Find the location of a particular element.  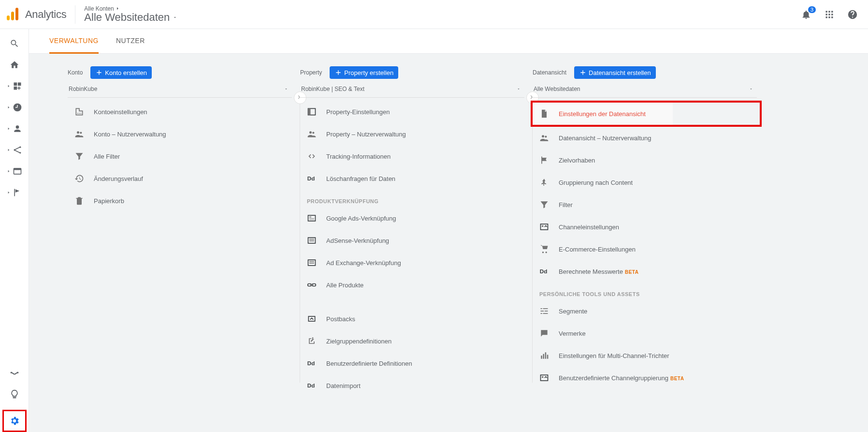

menu-item: Kontoeinstellungen is located at coordinates (184, 112).